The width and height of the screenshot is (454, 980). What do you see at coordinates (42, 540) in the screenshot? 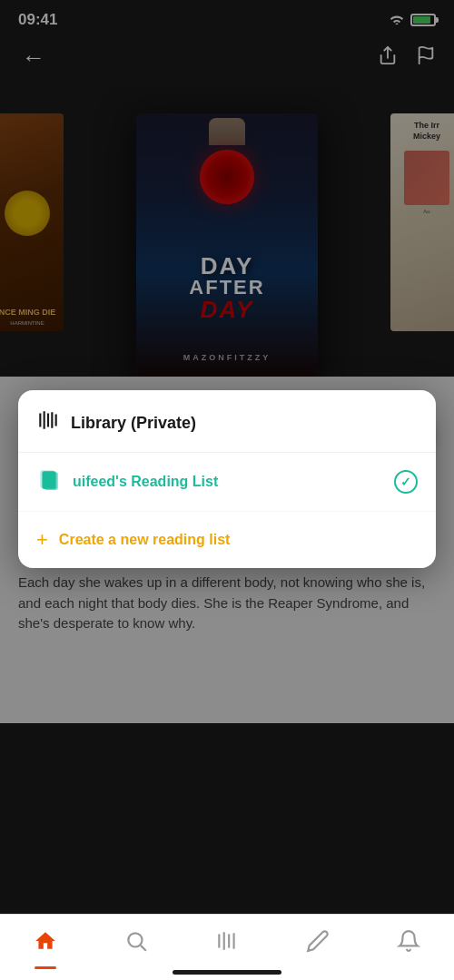
I see `plus-icon: +` at bounding box center [42, 540].